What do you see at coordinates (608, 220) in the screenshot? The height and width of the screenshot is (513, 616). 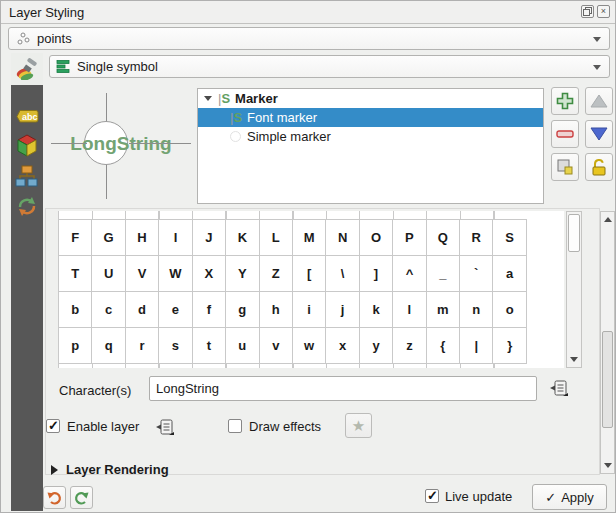 I see `scroll-up-icon` at bounding box center [608, 220].